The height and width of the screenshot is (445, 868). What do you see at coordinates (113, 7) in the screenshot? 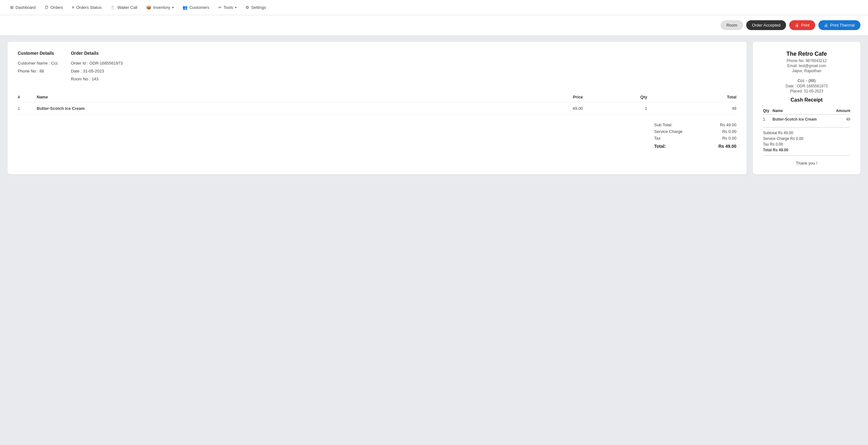
I see `waiter-call-icon: 🍴` at bounding box center [113, 7].